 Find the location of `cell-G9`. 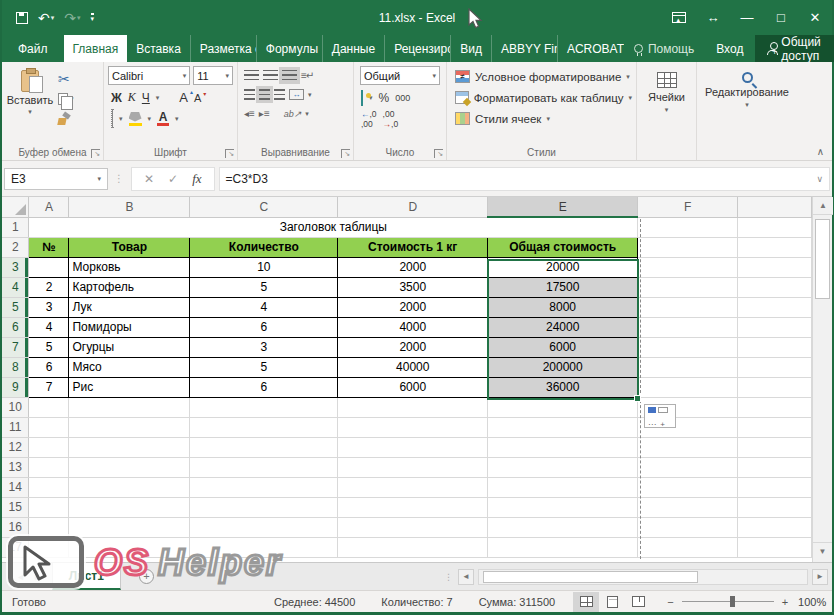

cell-G9 is located at coordinates (775, 387).